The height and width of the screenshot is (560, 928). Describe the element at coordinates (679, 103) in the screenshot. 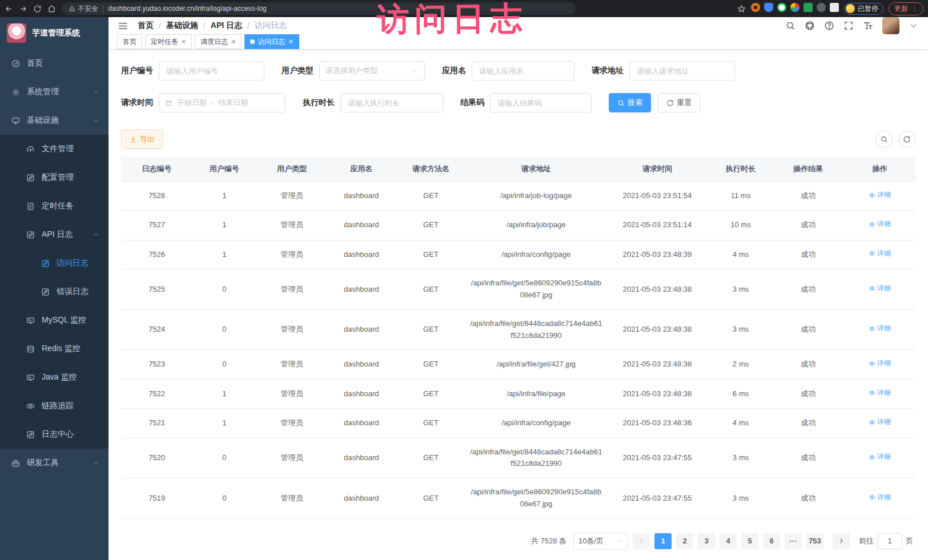

I see `reset-button: 重置` at that location.